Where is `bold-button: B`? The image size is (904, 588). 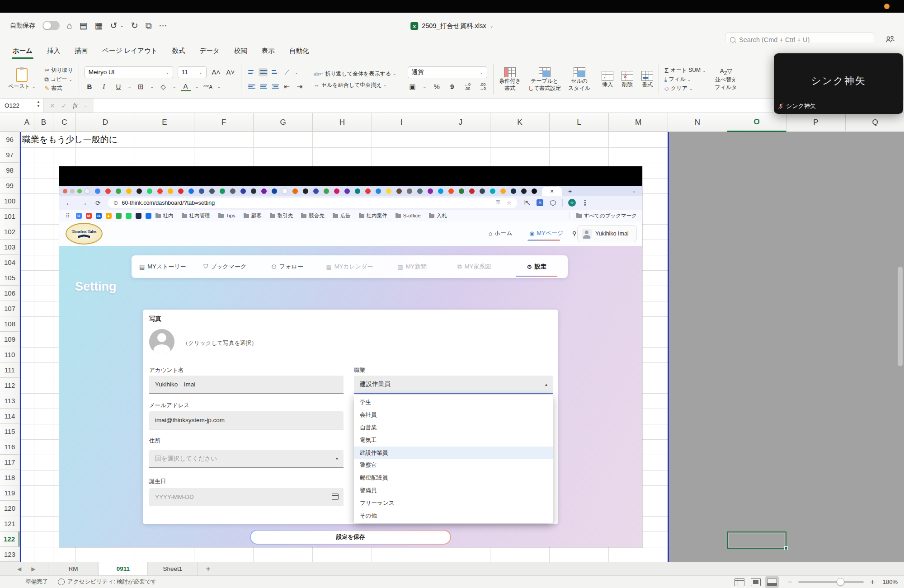 bold-button: B is located at coordinates (89, 87).